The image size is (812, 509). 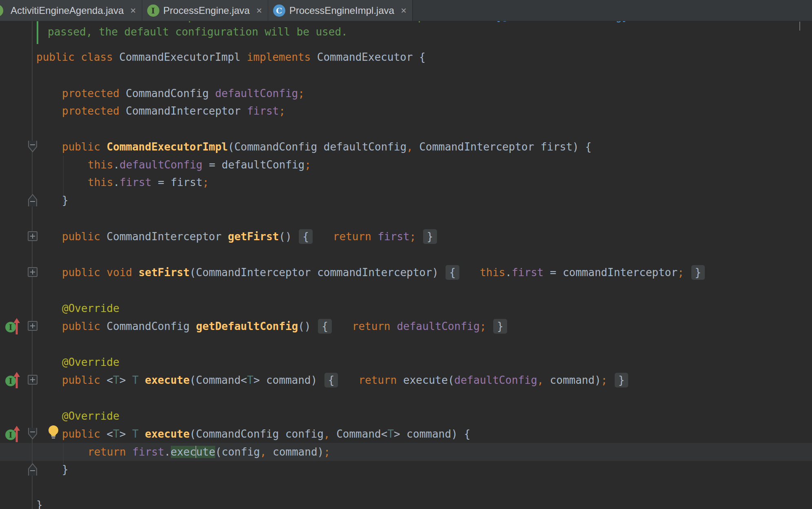 What do you see at coordinates (266, 434) in the screenshot?
I see `code-line: public <T> T execute(CommandConfig confi…` at bounding box center [266, 434].